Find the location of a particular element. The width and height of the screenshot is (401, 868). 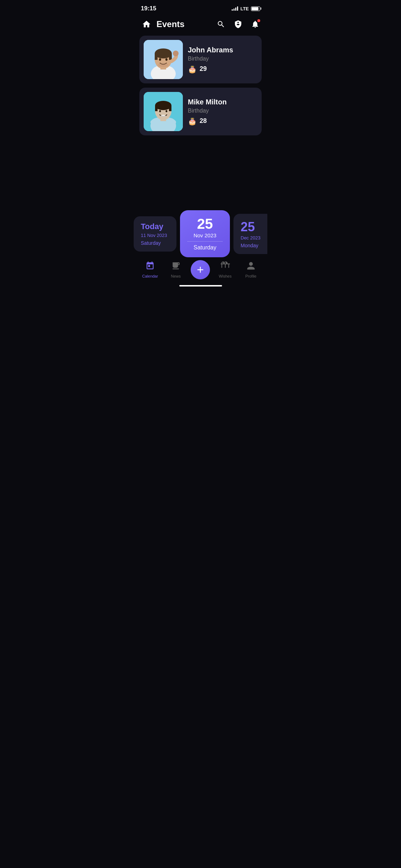

cake-icon-mike: 🎂 is located at coordinates (192, 121).